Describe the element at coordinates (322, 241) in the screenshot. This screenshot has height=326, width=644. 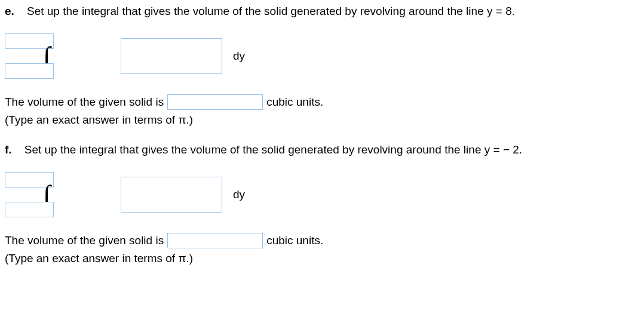
I see `answer-line-f: The volume of the given solid is cubic u…` at that location.